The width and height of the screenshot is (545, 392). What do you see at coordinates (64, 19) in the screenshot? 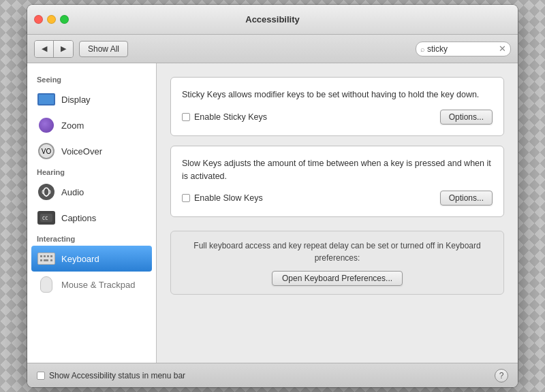
I see `maximize-button` at bounding box center [64, 19].